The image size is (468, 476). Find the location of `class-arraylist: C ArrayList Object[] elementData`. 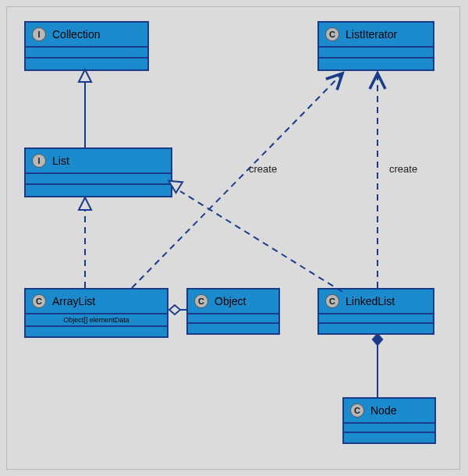

class-arraylist: C ArrayList Object[] elementData is located at coordinates (97, 313).